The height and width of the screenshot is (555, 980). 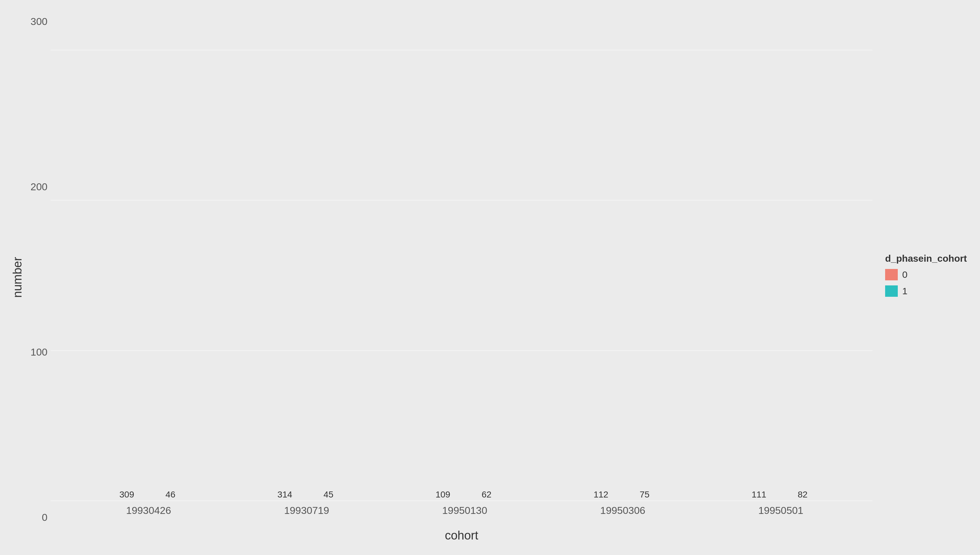 I want to click on bar-value-label: 45, so click(x=328, y=495).